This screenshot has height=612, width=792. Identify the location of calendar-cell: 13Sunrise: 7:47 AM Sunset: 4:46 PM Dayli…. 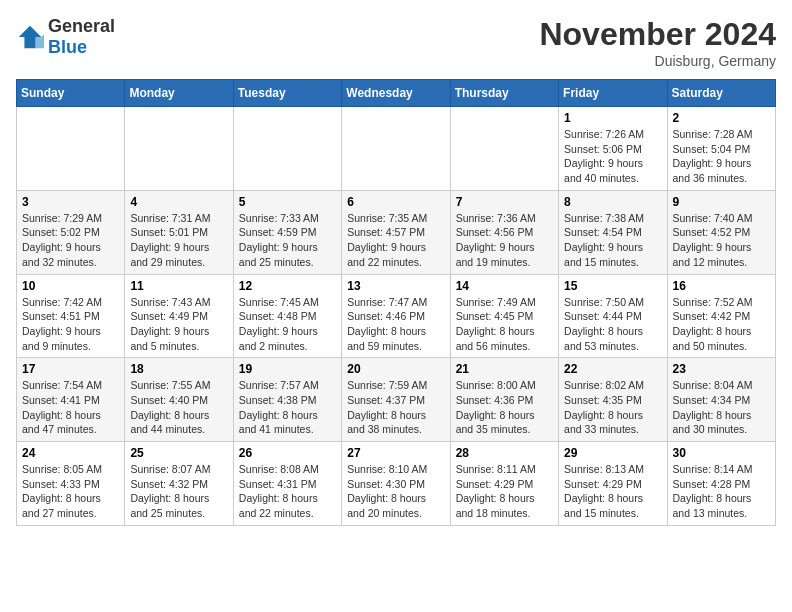
(396, 316).